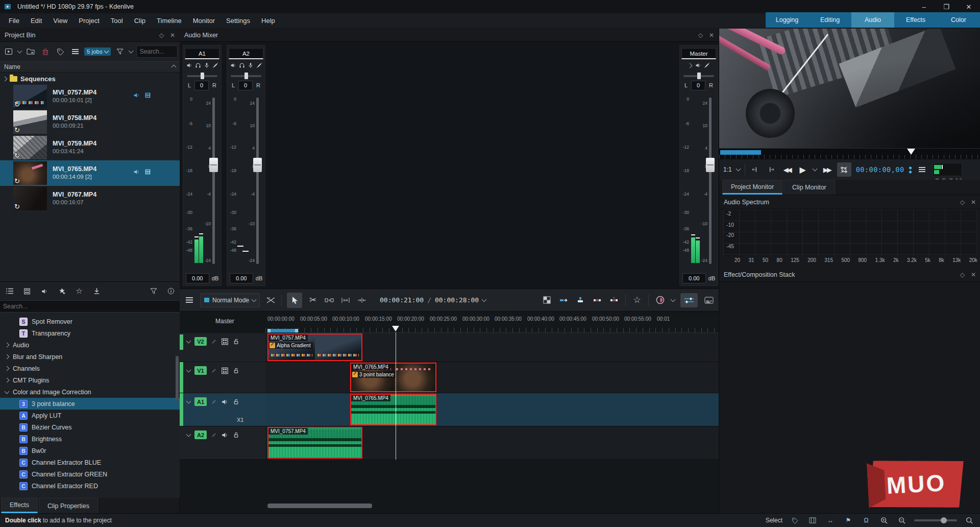 This screenshot has width=980, height=527. I want to click on effect-item: CChannel Extractor GREEN, so click(90, 474).